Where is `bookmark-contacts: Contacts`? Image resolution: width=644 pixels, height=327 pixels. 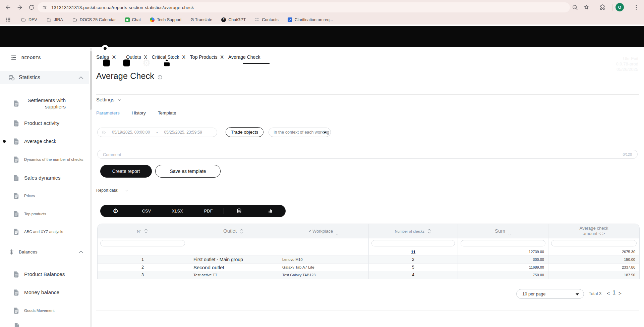
bookmark-contacts: Contacts is located at coordinates (267, 20).